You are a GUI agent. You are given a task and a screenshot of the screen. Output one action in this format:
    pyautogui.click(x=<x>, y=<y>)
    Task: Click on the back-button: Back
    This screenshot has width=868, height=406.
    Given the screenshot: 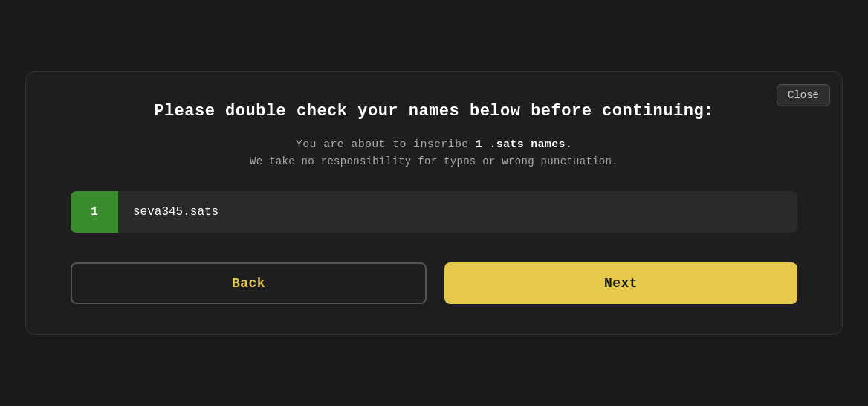 What is the action you would take?
    pyautogui.click(x=248, y=283)
    